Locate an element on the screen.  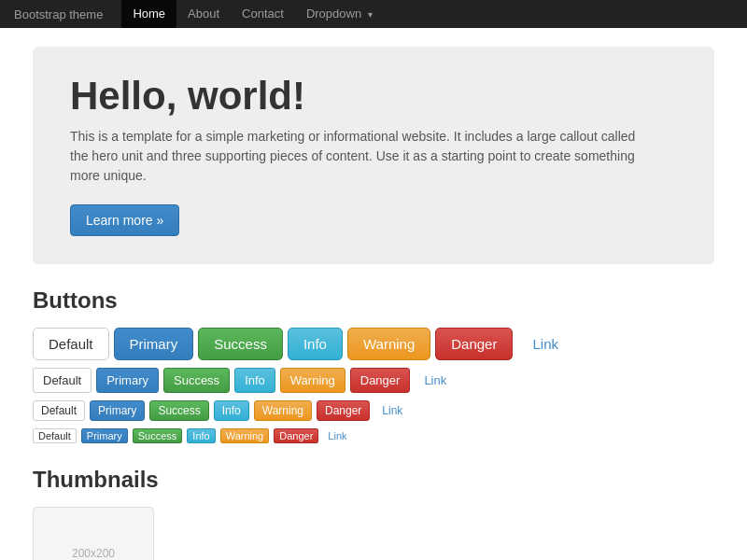
btn-primary-md: Primary is located at coordinates (127, 381).